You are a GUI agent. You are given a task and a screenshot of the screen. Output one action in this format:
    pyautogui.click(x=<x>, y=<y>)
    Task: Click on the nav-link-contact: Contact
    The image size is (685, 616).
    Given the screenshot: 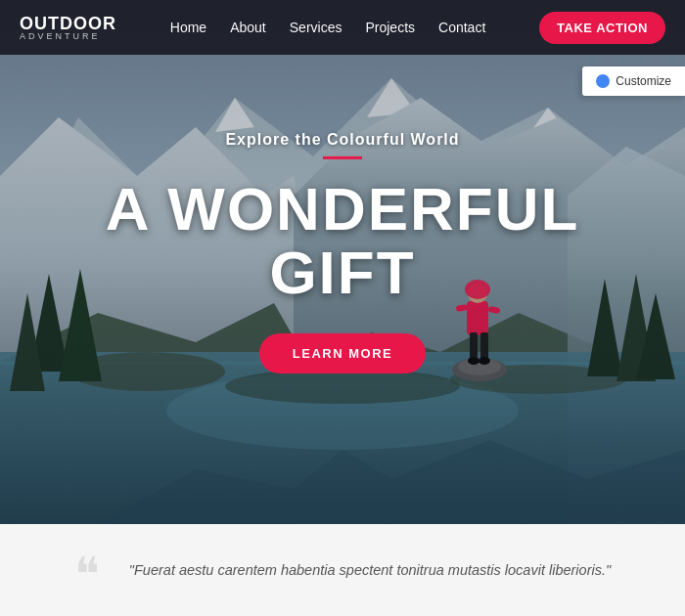 What is the action you would take?
    pyautogui.click(x=462, y=27)
    